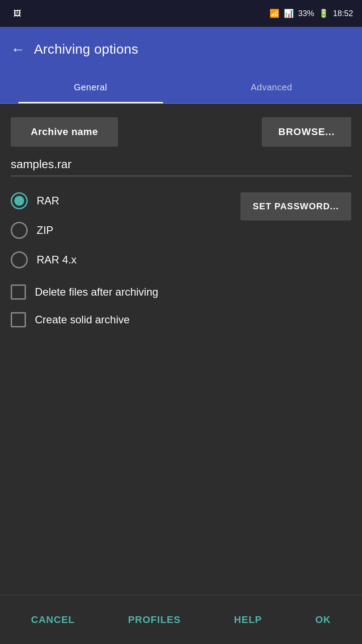 Image resolution: width=362 pixels, height=644 pixels. I want to click on battery-text: 33%, so click(306, 13).